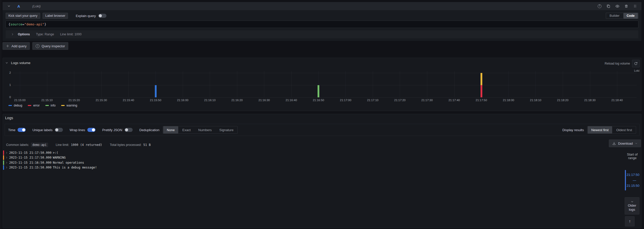 This screenshot has height=229, width=644. Describe the element at coordinates (633, 186) in the screenshot. I see `range-to-time: 21:15:50` at that location.